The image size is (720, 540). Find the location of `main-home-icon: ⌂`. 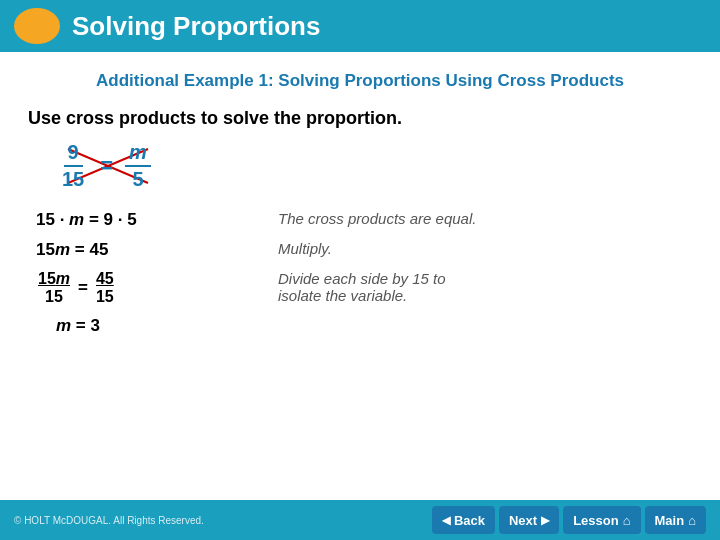

main-home-icon: ⌂ is located at coordinates (692, 520).